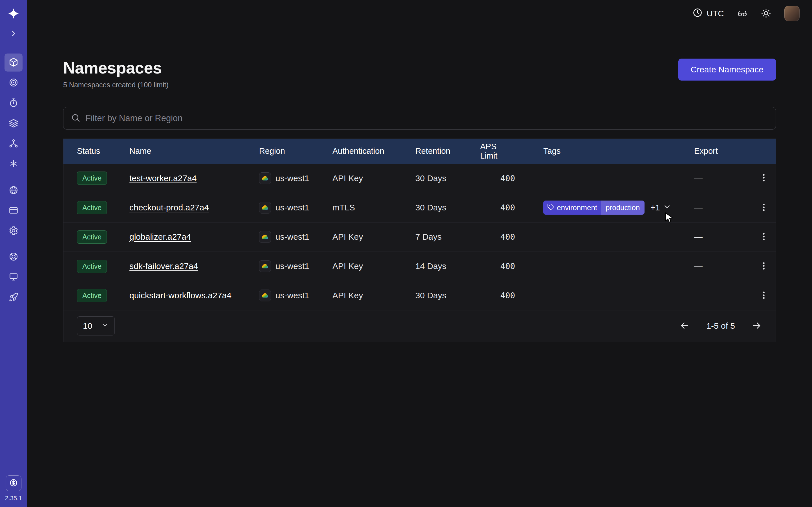 The image size is (812, 507). I want to click on auth-method: mTLS, so click(374, 208).